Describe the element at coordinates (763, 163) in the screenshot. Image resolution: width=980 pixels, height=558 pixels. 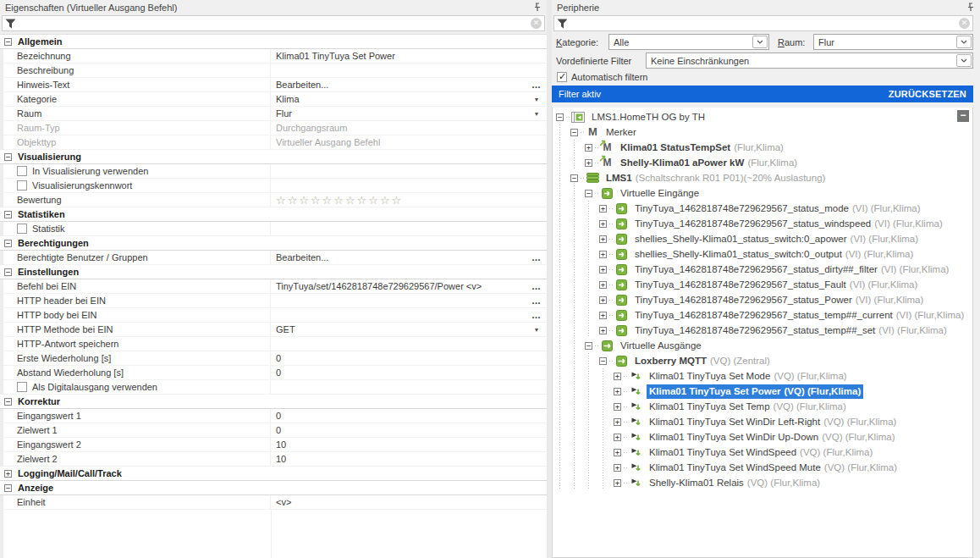
I see `tree-row: +MShelly-Klima01 aPower kW(Flur,Klima)` at that location.